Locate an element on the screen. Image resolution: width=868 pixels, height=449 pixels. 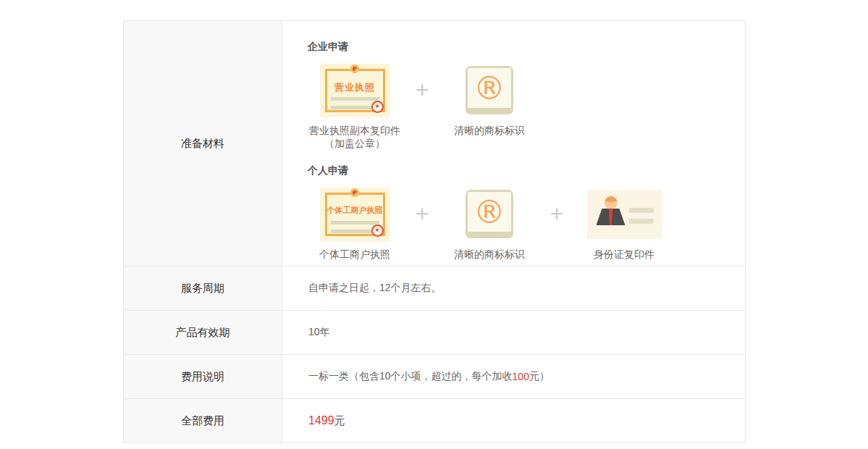
total-price-value: 1499元 is located at coordinates (514, 421).